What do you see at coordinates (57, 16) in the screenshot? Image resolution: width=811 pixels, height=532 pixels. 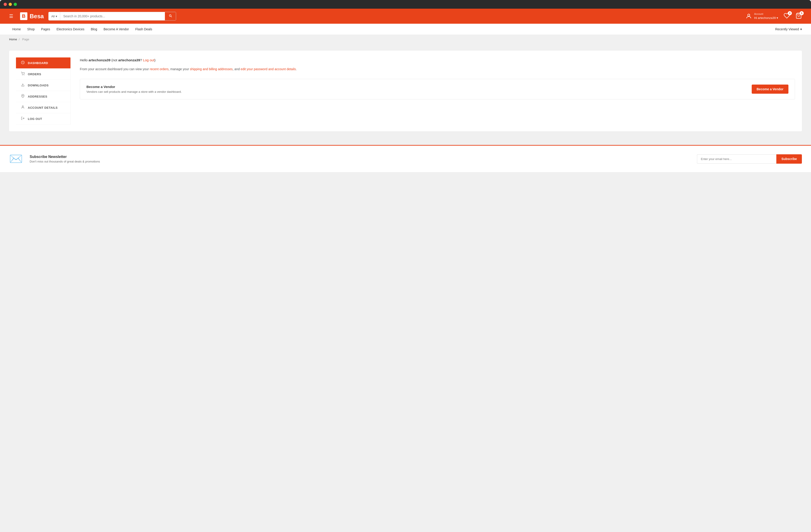 I see `category-arrow-icon: ▾` at bounding box center [57, 16].